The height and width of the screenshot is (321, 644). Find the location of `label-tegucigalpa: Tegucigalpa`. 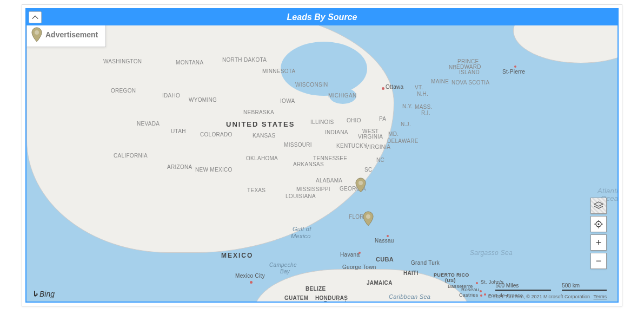

label-tegucigalpa: Tegucigalpa is located at coordinates (337, 301).